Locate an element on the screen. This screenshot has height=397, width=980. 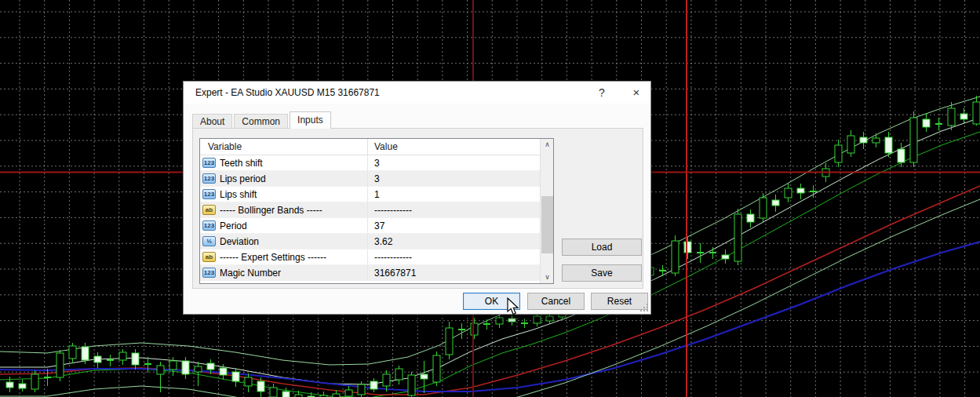
close-button: × is located at coordinates (636, 93).